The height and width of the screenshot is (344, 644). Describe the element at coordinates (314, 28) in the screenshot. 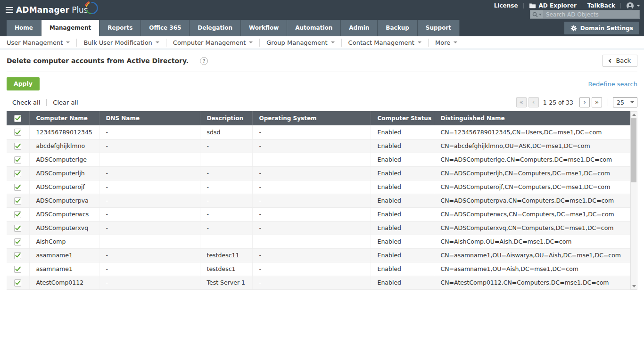

I see `tab-automation: Automation` at that location.